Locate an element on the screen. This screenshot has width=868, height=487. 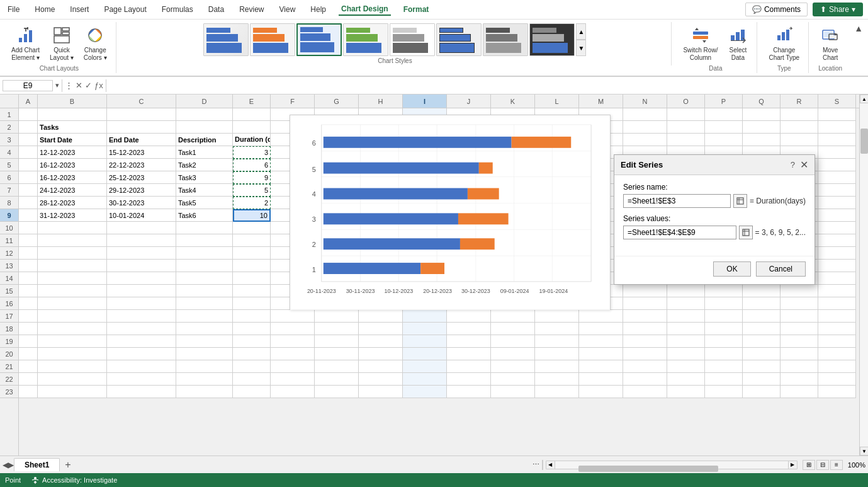
cell-d2 is located at coordinates (205, 127).